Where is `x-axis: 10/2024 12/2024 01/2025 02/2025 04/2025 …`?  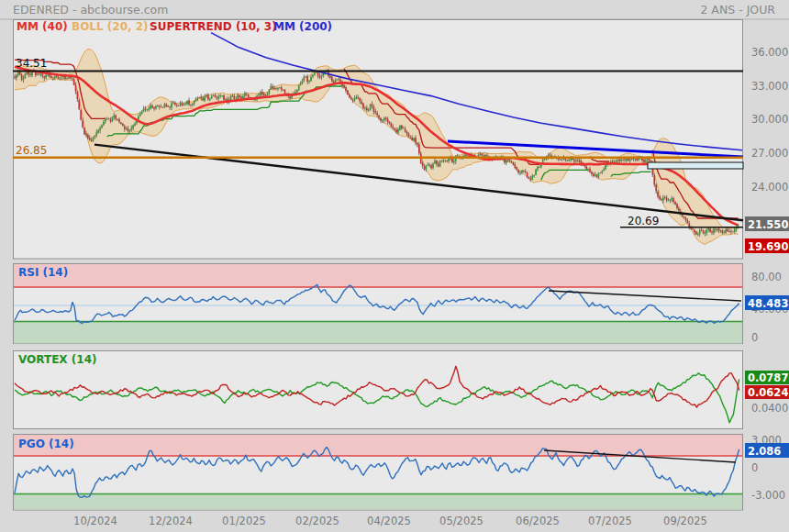
x-axis: 10/2024 12/2024 01/2025 02/2025 04/2025 … is located at coordinates (391, 521).